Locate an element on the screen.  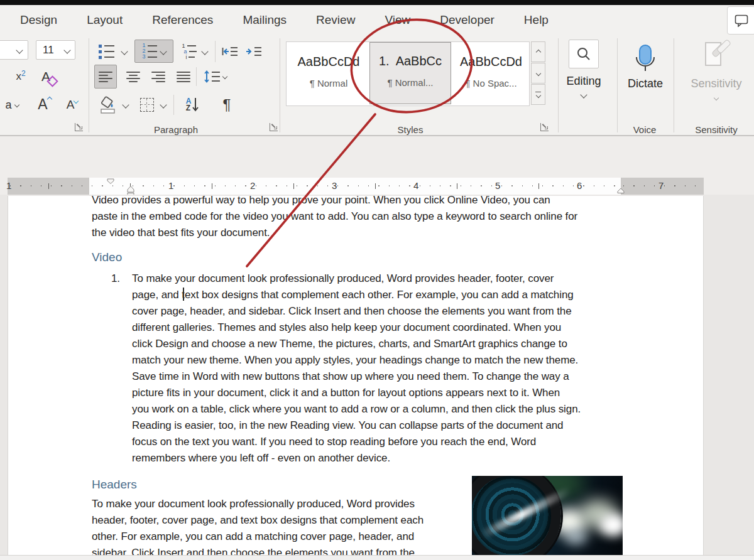
pilcrow-icon: ¶ is located at coordinates (227, 105).